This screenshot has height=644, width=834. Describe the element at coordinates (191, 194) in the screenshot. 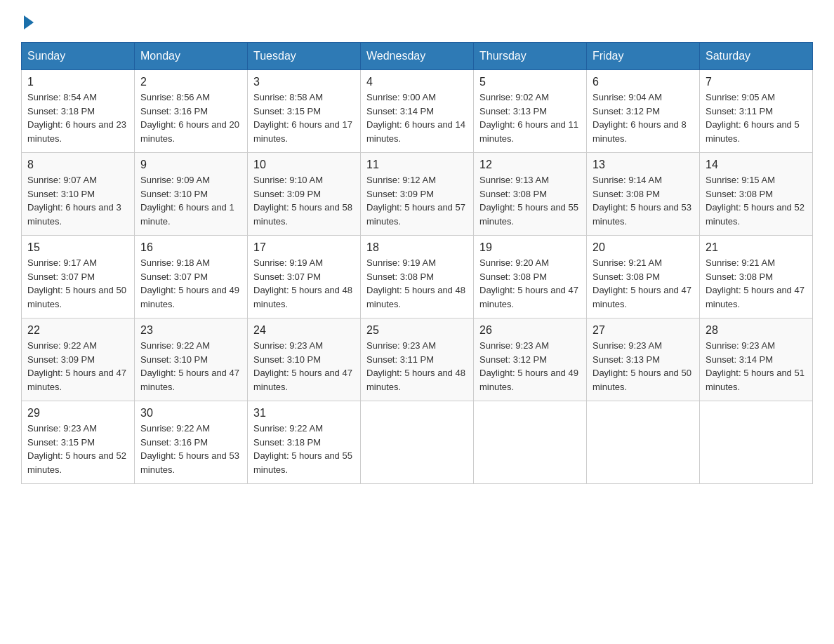

I see `table-row: 9Sunrise: 9:09 AMSunset: 3:10 PMDaylight…` at that location.